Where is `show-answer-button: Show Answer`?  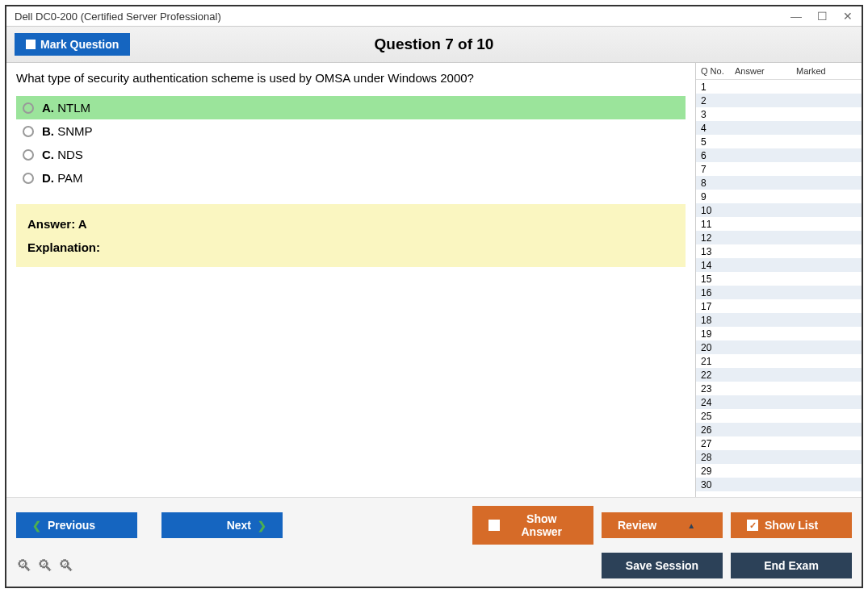
show-answer-button: Show Answer is located at coordinates (533, 525).